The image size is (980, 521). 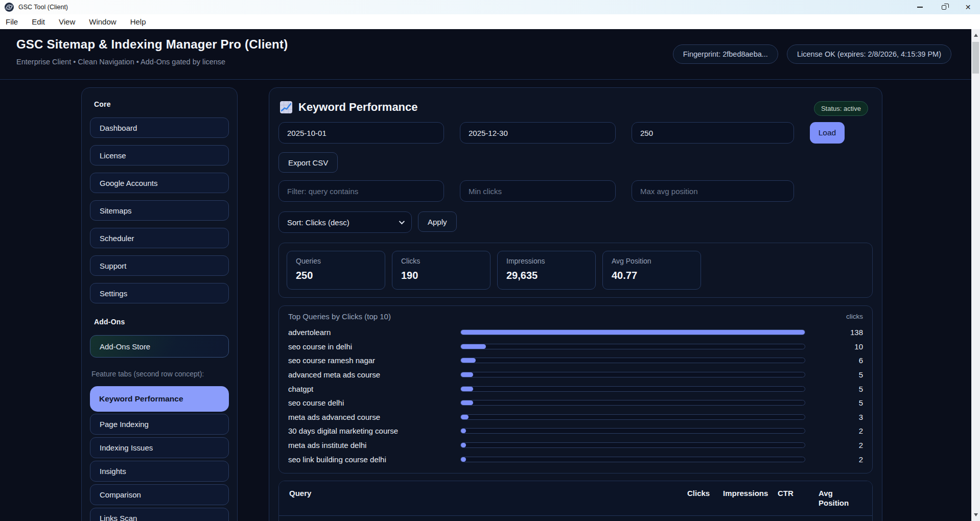 I want to click on chart-increasing-icon, so click(x=286, y=107).